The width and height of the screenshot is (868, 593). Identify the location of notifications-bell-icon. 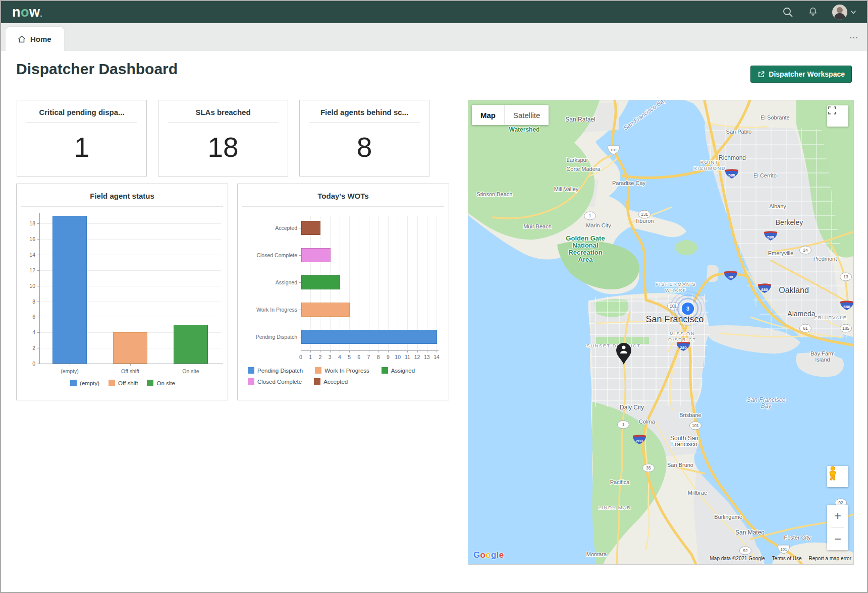
(813, 12).